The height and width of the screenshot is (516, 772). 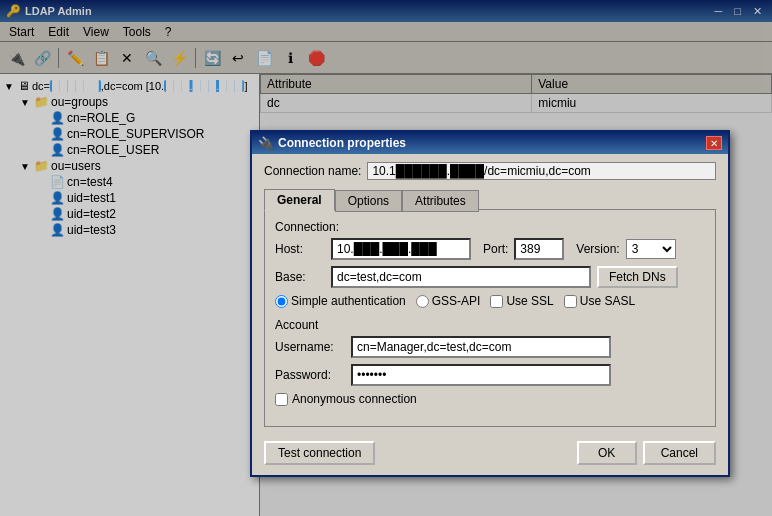 What do you see at coordinates (600, 301) in the screenshot?
I see `use-sasl-label: Use SASL` at bounding box center [600, 301].